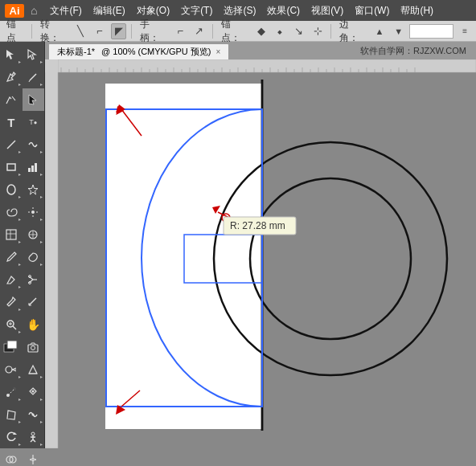 The height and width of the screenshot is (466, 476). Describe the element at coordinates (153, 11) in the screenshot. I see `menu-object: 对象(O)` at that location.